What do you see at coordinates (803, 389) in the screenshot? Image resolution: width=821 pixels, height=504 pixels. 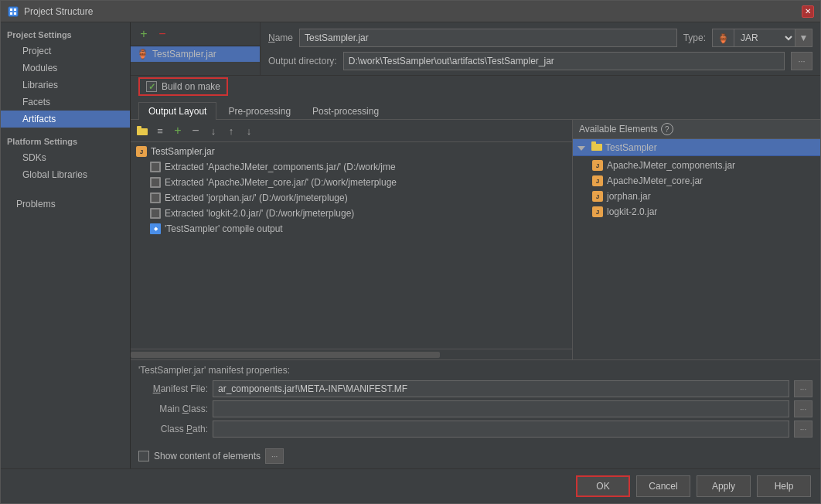 I see `manifest-file-browse-button: ···` at bounding box center [803, 389].